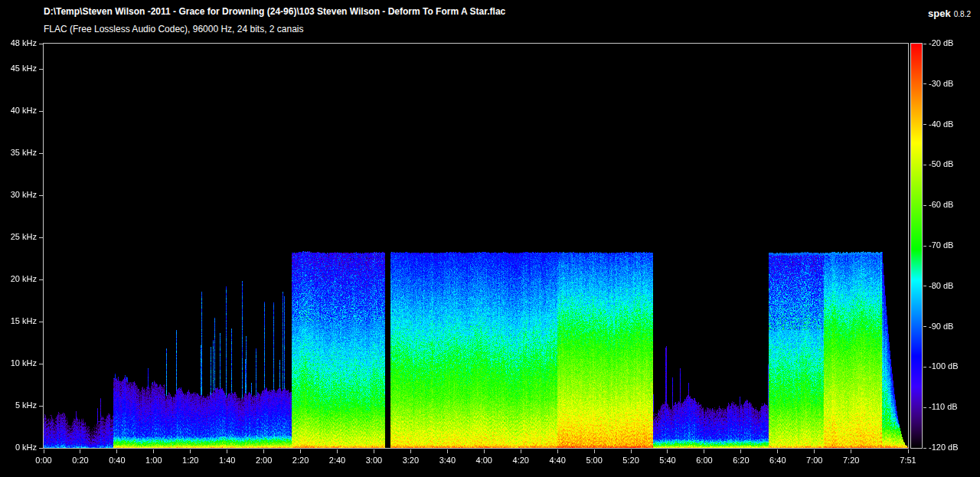 The height and width of the screenshot is (477, 980). What do you see at coordinates (941, 245) in the screenshot?
I see `db-tick-label: -70 dB` at bounding box center [941, 245].